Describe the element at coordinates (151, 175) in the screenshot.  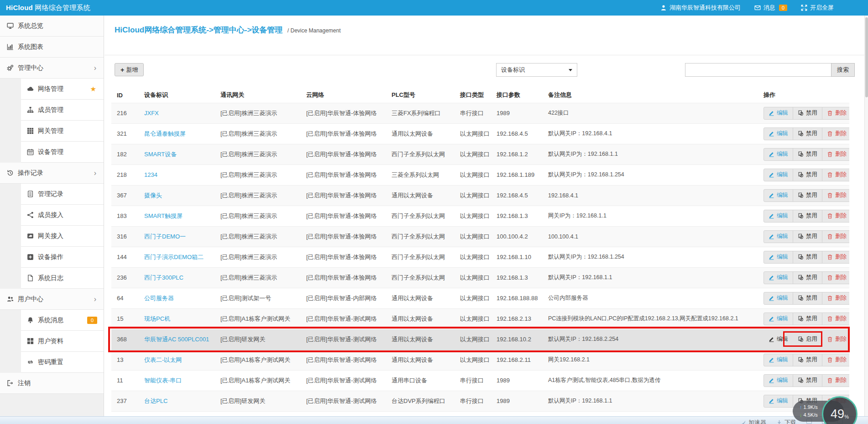
I see `device-name-link: 1234` at that location.